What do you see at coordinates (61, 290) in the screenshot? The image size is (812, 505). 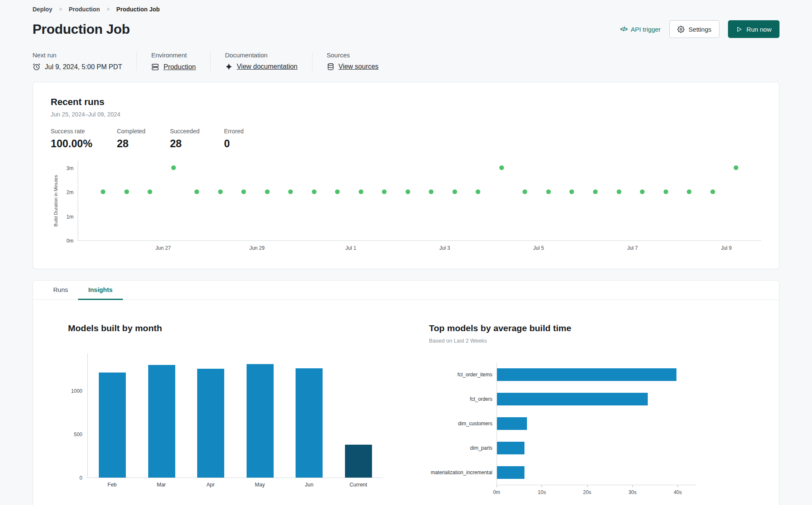 I see `tab-runs: Runs` at bounding box center [61, 290].